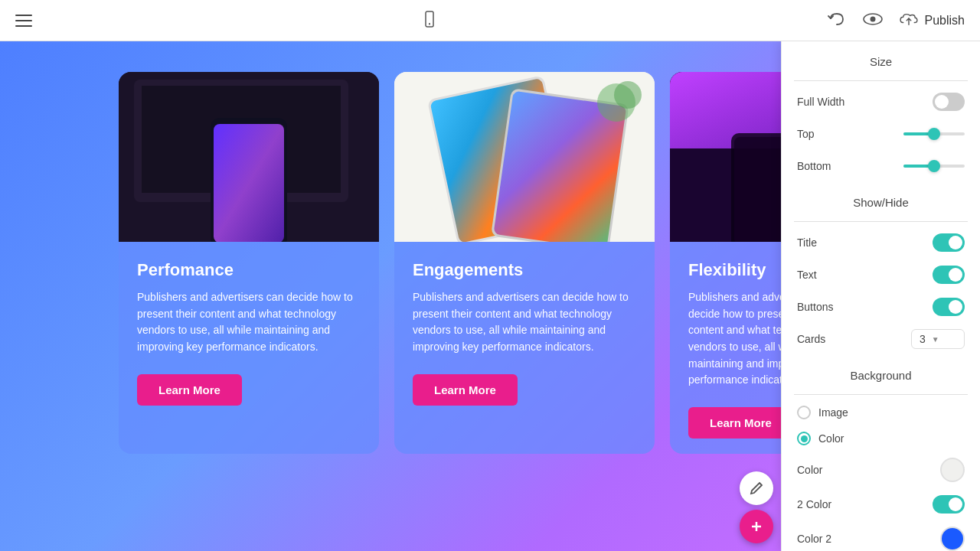  I want to click on full-width-row: Full Width, so click(880, 102).